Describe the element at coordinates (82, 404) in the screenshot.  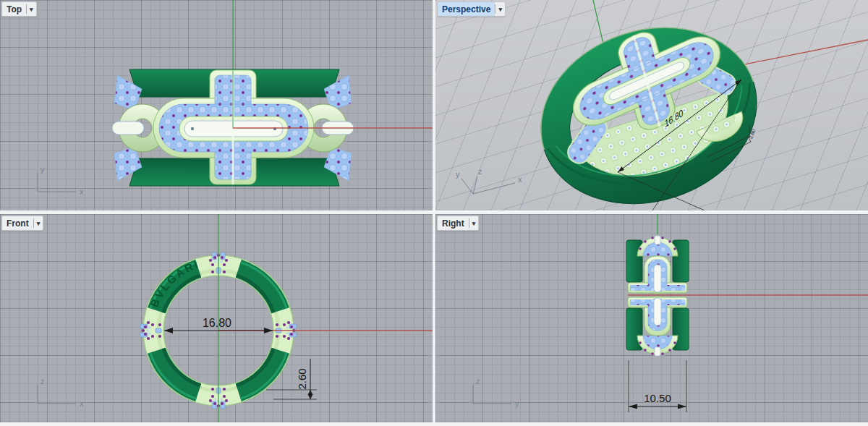
I see `front-axis-label-x: x` at that location.